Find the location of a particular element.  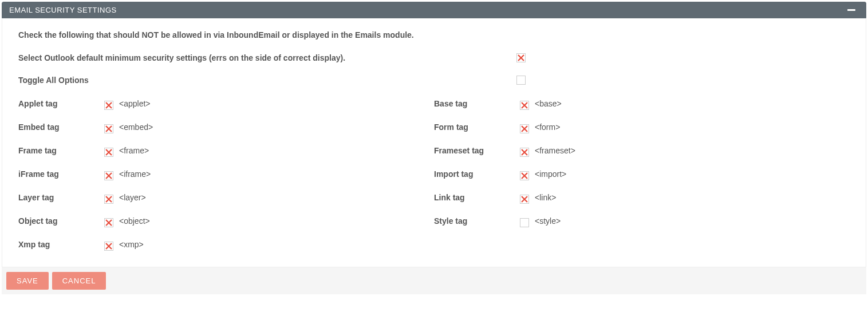

minus-icon is located at coordinates (851, 10).